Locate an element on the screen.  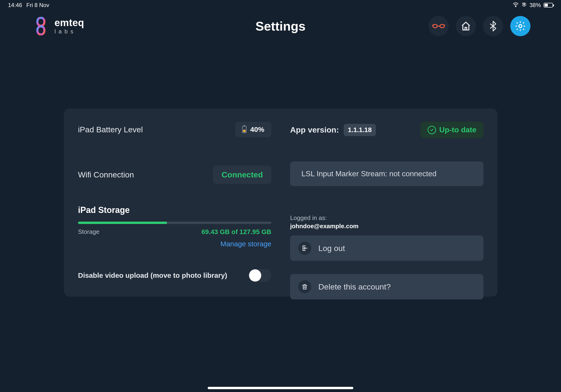
battery-label: iPad Battery Level is located at coordinates (110, 130).